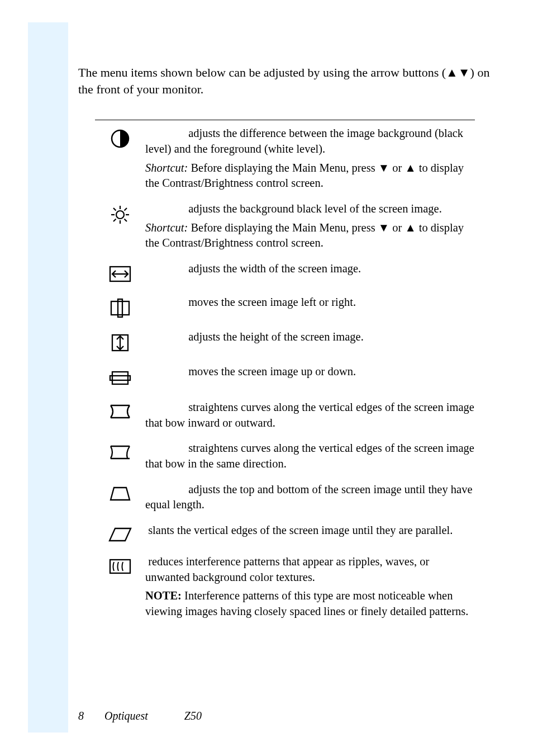  I want to click on menu-item-body: adjusts the difference between the image…, so click(310, 141).